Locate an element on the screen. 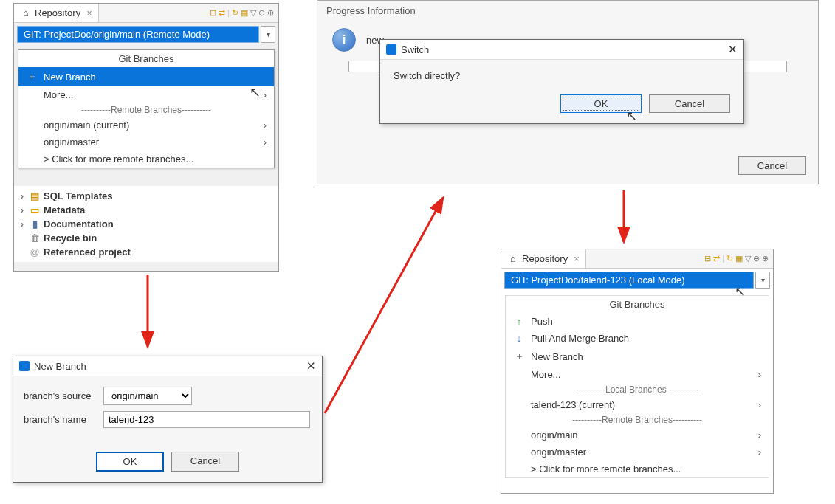  menu-item-label: origin/main (current) is located at coordinates (86, 125).